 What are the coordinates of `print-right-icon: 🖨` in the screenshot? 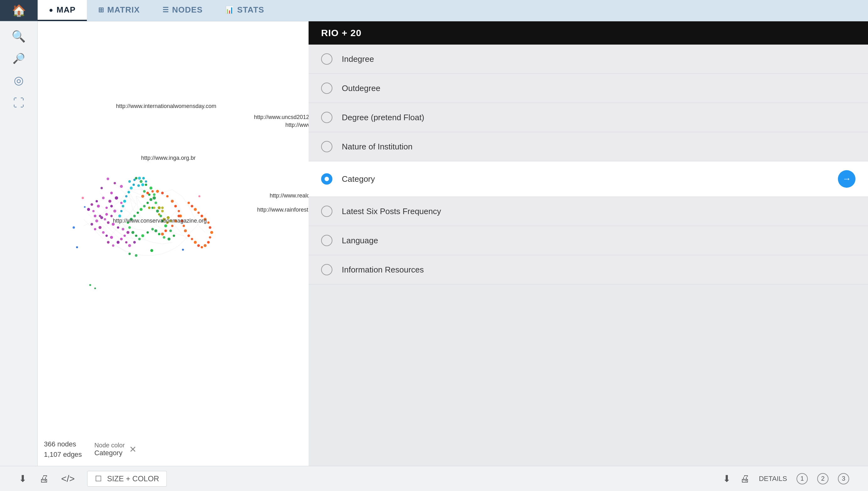 It's located at (745, 479).